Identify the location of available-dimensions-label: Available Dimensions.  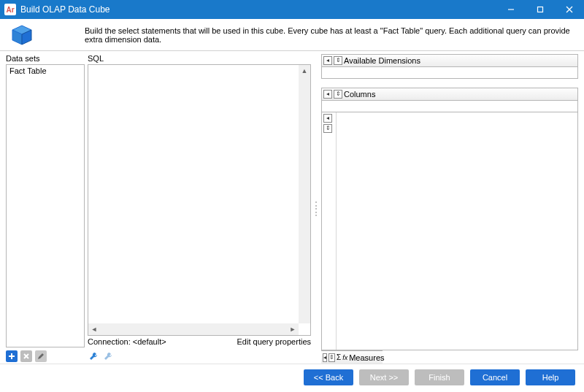
(383, 61).